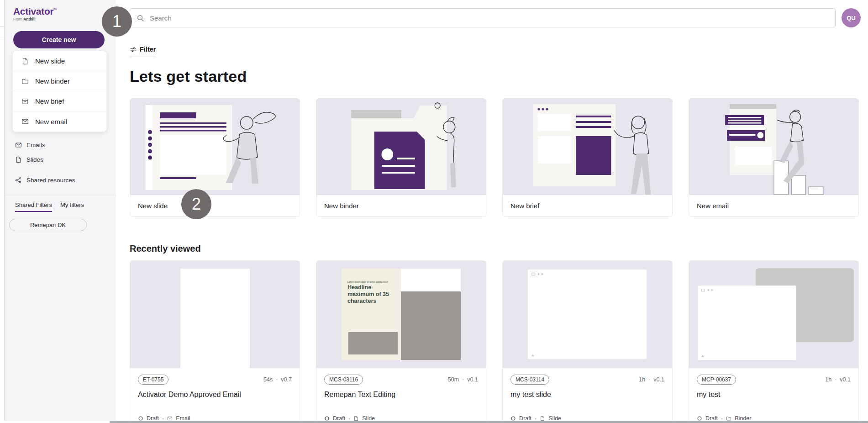 The height and width of the screenshot is (423, 868). What do you see at coordinates (372, 294) in the screenshot?
I see `slide-headline-text: Headline maximum of 35 characters` at bounding box center [372, 294].